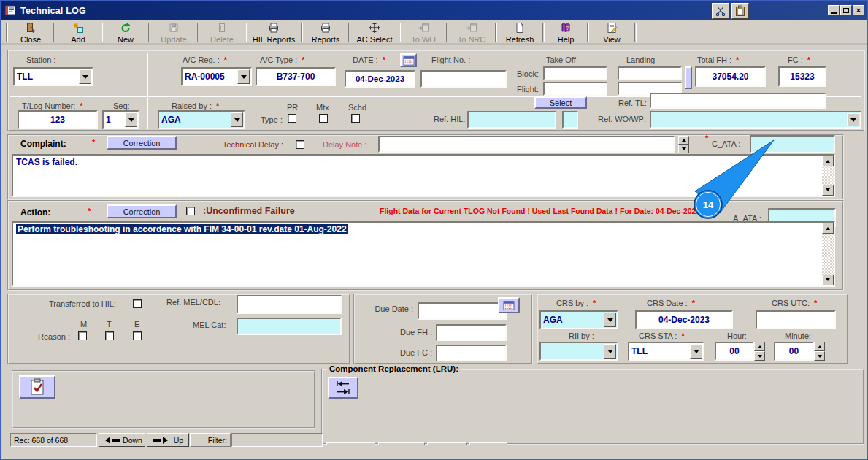  I want to click on cut-button, so click(721, 11).